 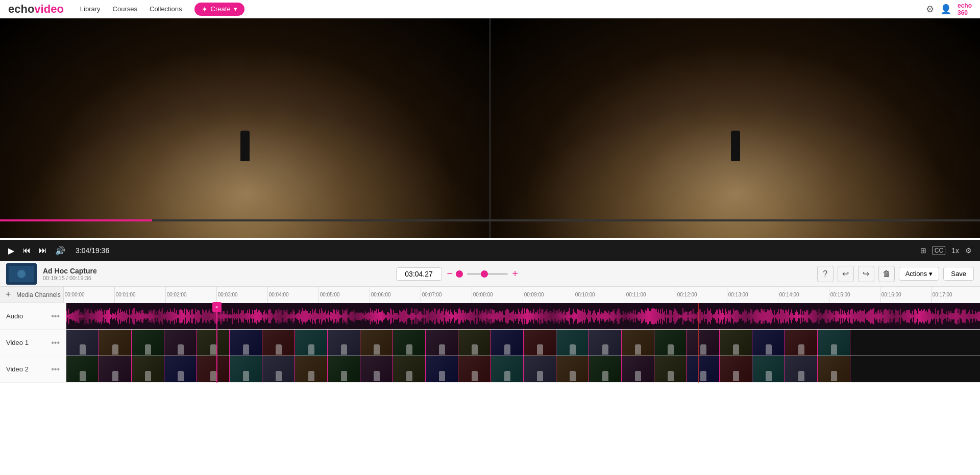 I want to click on help-button: ?, so click(x=825, y=274).